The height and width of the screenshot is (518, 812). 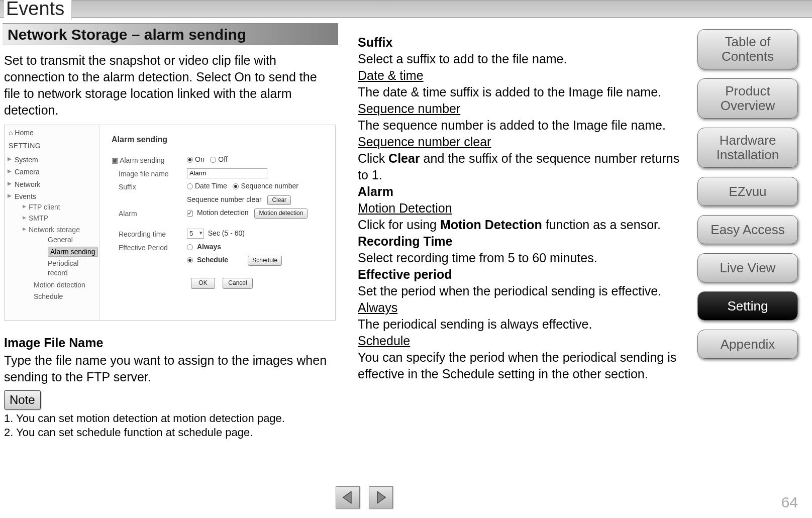 I want to click on tree-smtp: SMTP, so click(x=61, y=218).